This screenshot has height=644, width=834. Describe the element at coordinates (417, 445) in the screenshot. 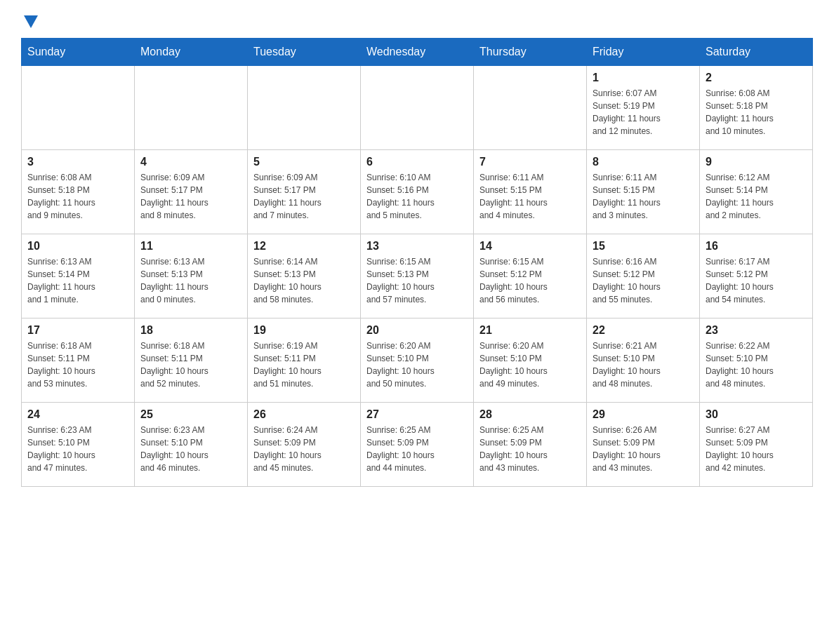

I see `week-row-5: 24Sunrise: 6:23 AMSunset: 5:10 PMDayligh…` at that location.